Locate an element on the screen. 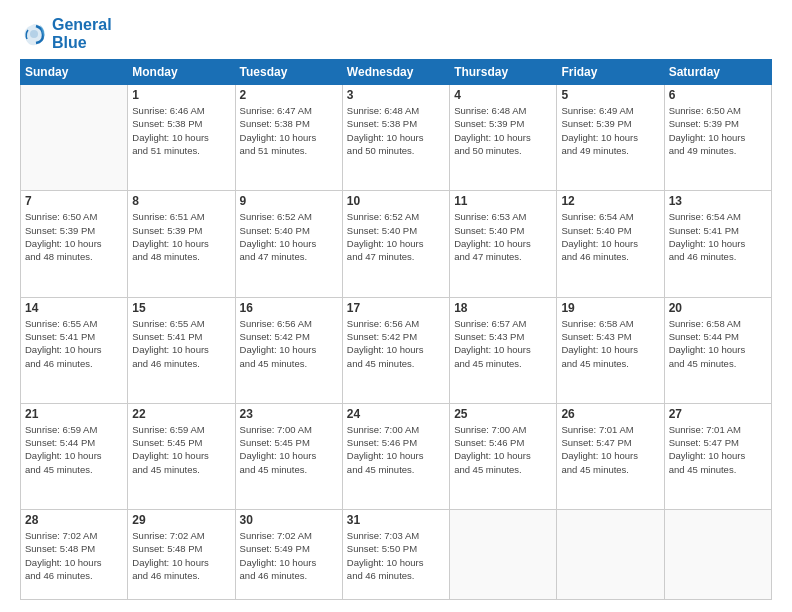 This screenshot has width=792, height=612. day-number: 19 is located at coordinates (610, 308).